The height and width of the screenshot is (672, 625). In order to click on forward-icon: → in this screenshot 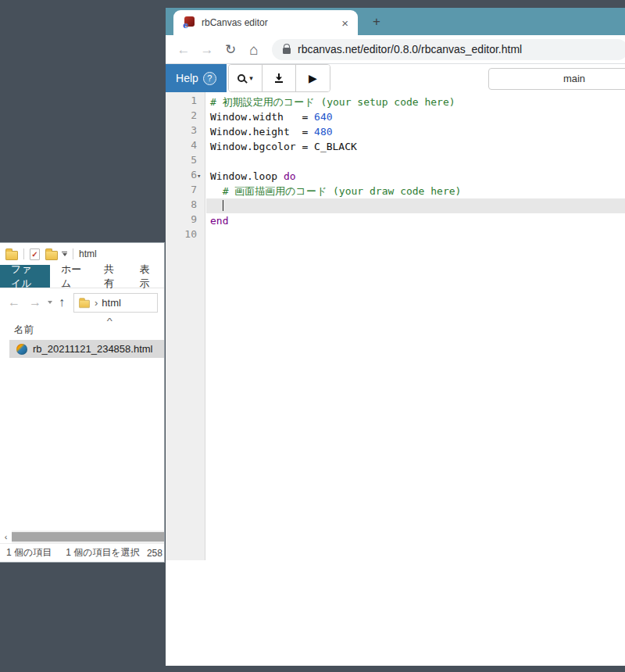, I will do `click(207, 50)`.